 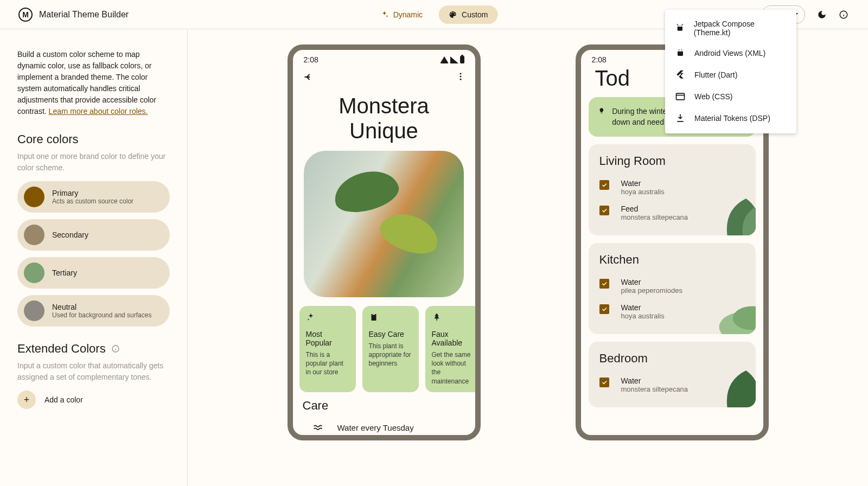 What do you see at coordinates (93, 400) in the screenshot?
I see `add-color-button: + Add a color` at bounding box center [93, 400].